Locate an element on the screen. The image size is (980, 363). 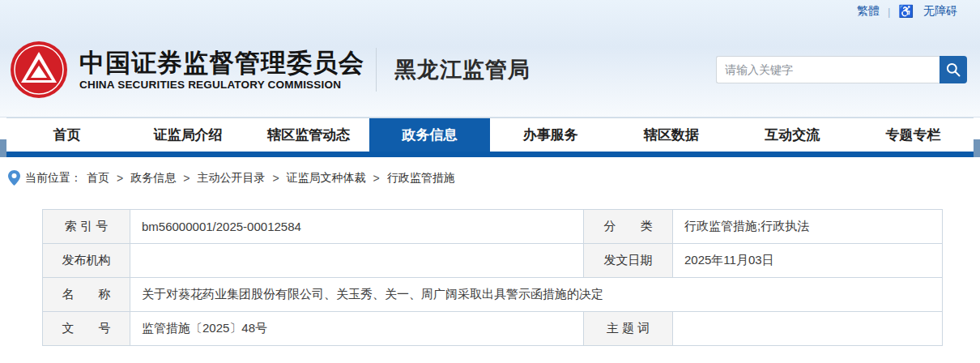
subject-words-value is located at coordinates (808, 329).